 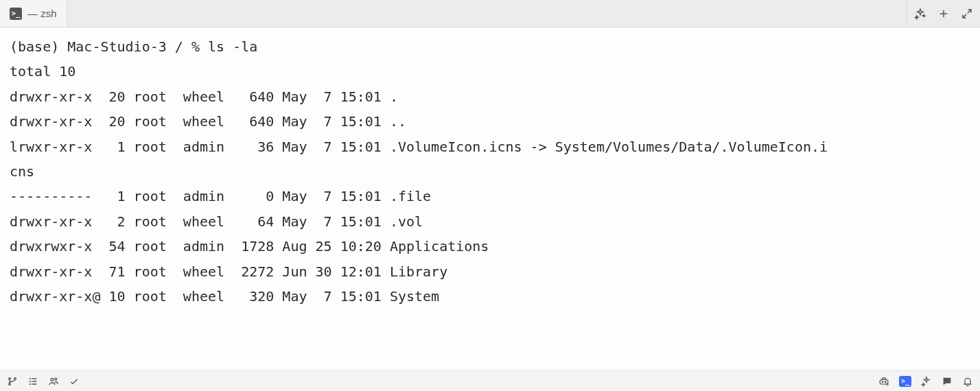 What do you see at coordinates (74, 381) in the screenshot?
I see `check-icon` at bounding box center [74, 381].